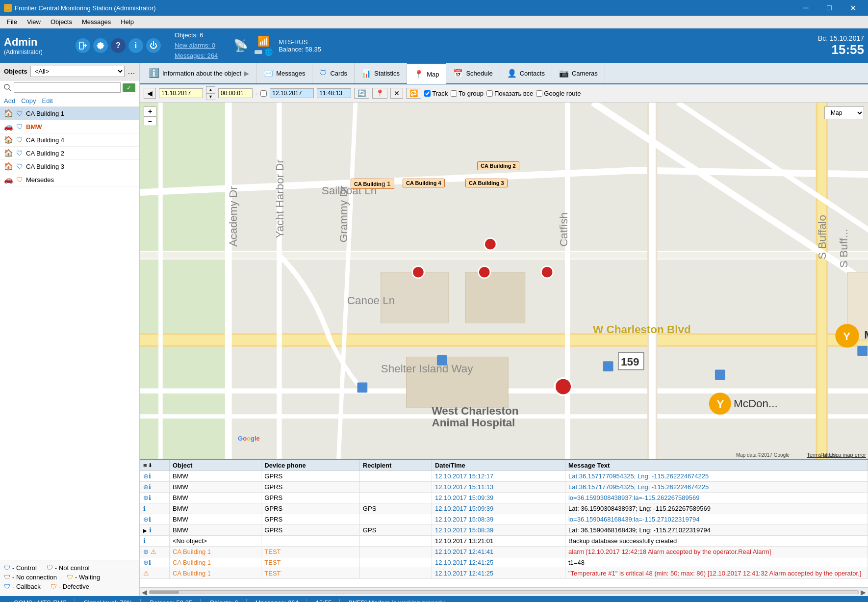  Describe the element at coordinates (428, 93) in the screenshot. I see `track-checkbox` at that location.